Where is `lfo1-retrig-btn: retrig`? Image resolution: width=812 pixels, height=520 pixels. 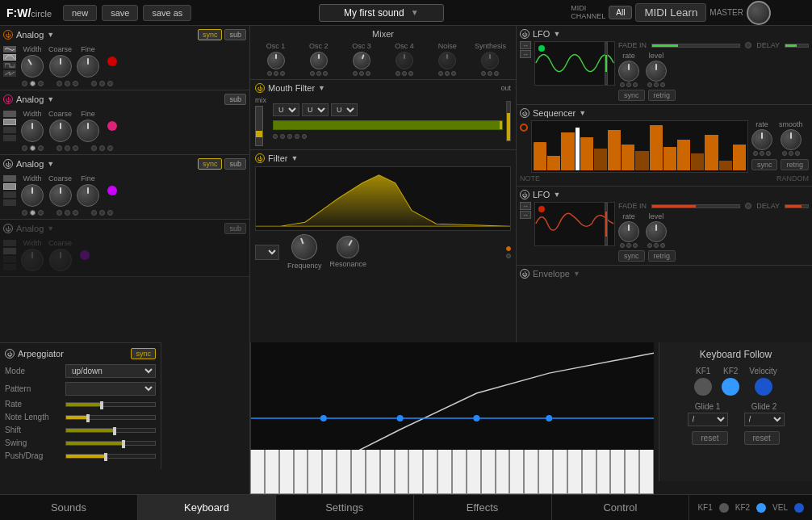 lfo1-retrig-btn: retrig is located at coordinates (662, 95).